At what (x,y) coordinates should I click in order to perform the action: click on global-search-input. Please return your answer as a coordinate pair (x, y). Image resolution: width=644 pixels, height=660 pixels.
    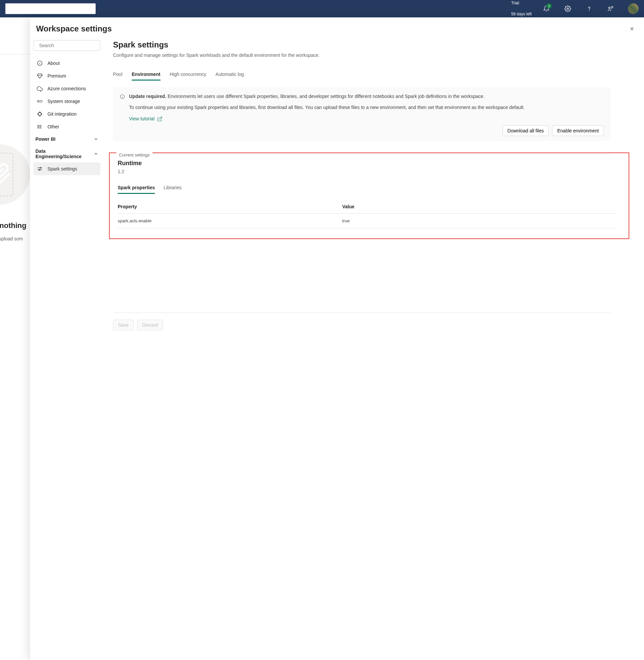
    Looking at the image, I should click on (51, 9).